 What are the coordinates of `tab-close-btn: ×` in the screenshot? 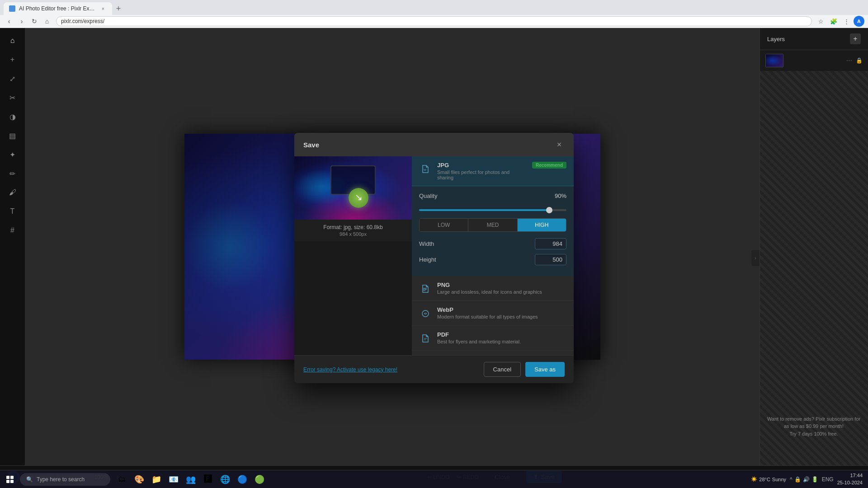 It's located at (103, 9).